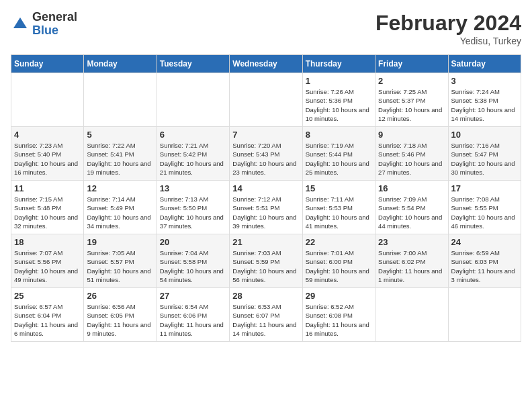 The width and height of the screenshot is (532, 411). I want to click on calendar-cell: 6Sunrise: 7:21 AMSunset: 5:42 PMDaylight…, so click(193, 154).